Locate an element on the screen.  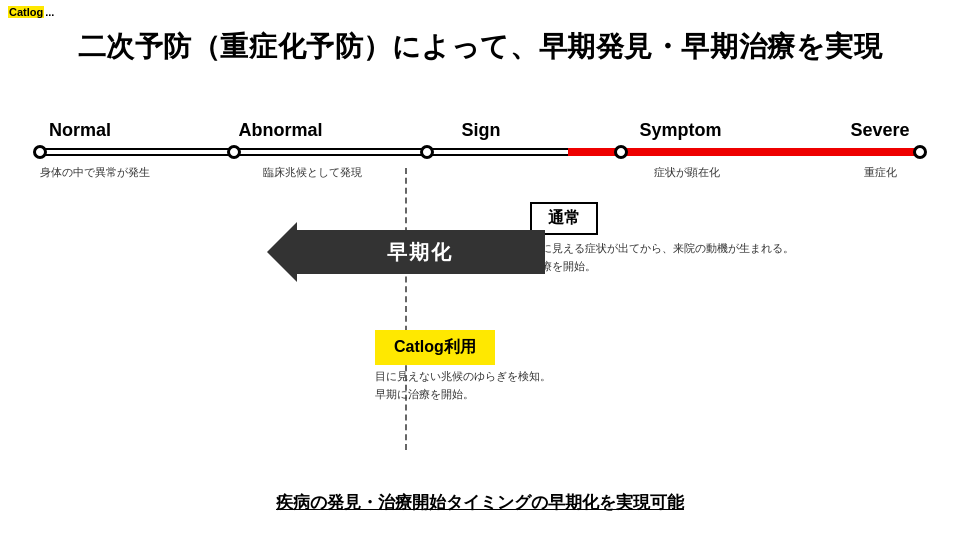
sub-normal: 身体の中で異常が発生 is located at coordinates (95, 172).